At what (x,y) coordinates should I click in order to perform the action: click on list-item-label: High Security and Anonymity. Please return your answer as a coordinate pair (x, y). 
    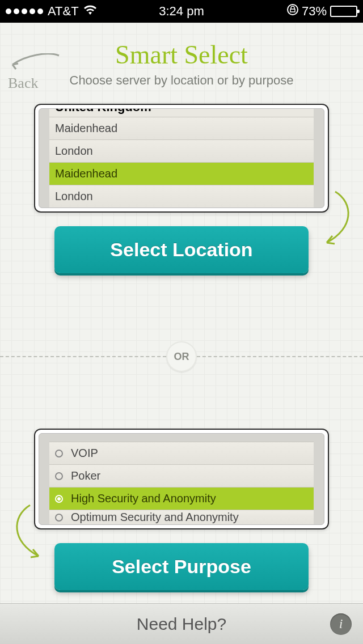
    Looking at the image, I should click on (143, 499).